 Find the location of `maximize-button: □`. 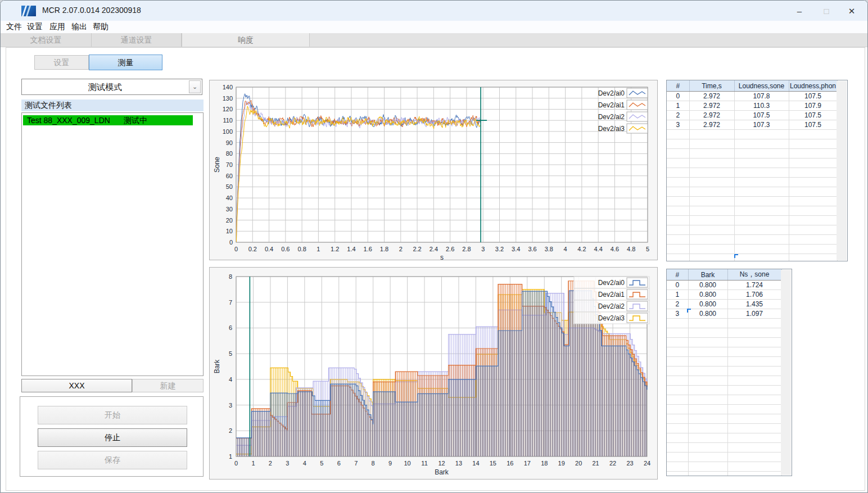

maximize-button: □ is located at coordinates (826, 11).